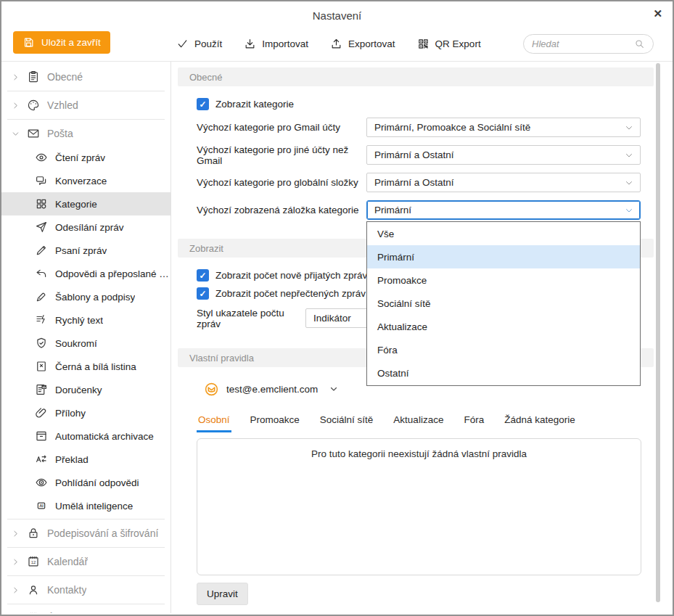 The image size is (674, 616). What do you see at coordinates (80, 158) in the screenshot?
I see `sidebar-item-label: Čtení zpráv` at bounding box center [80, 158].